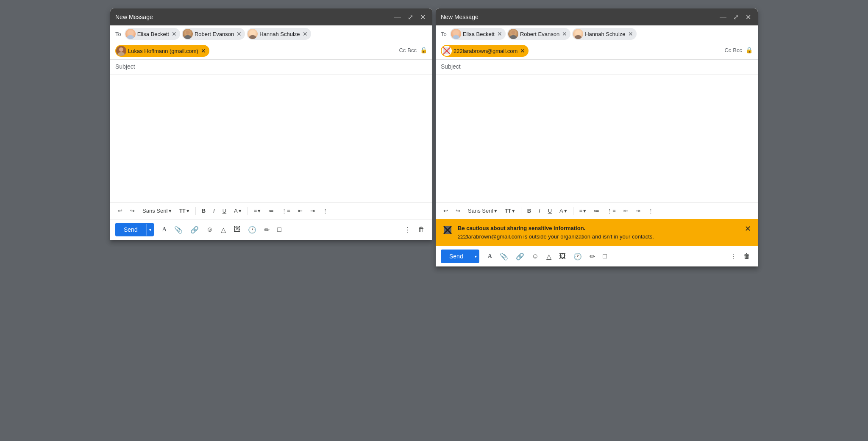 This screenshot has height=441, width=868. What do you see at coordinates (239, 34) in the screenshot?
I see `chip-close-re-1: ✕` at bounding box center [239, 34].